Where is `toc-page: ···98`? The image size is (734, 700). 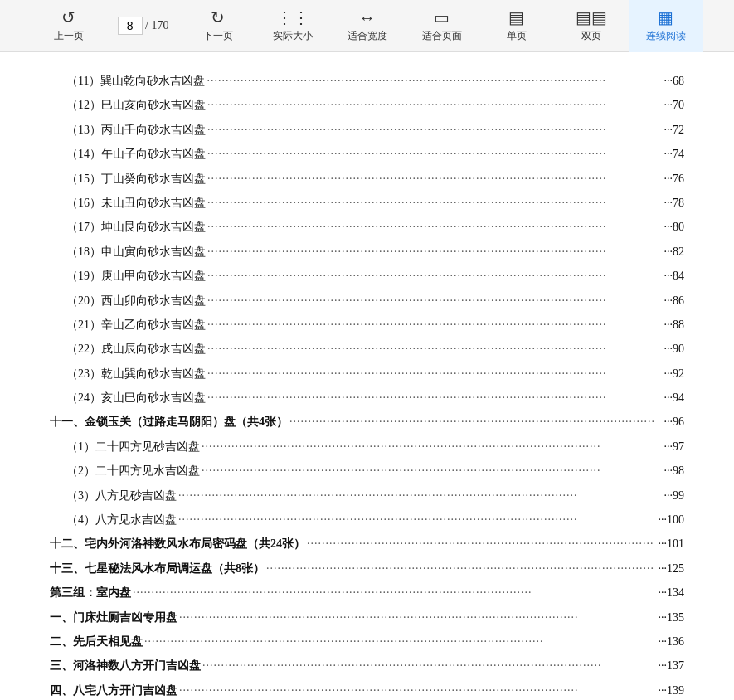
toc-page: ···98 is located at coordinates (670, 471).